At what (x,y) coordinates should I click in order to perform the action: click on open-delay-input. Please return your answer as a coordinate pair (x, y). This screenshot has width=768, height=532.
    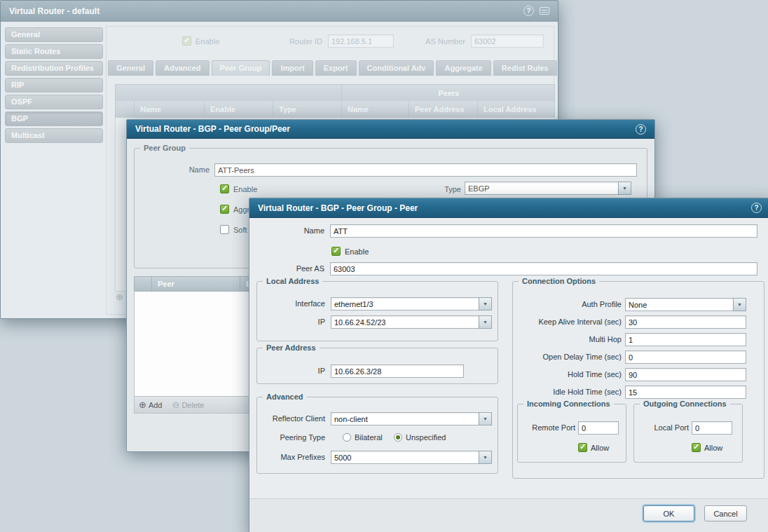
    Looking at the image, I should click on (685, 357).